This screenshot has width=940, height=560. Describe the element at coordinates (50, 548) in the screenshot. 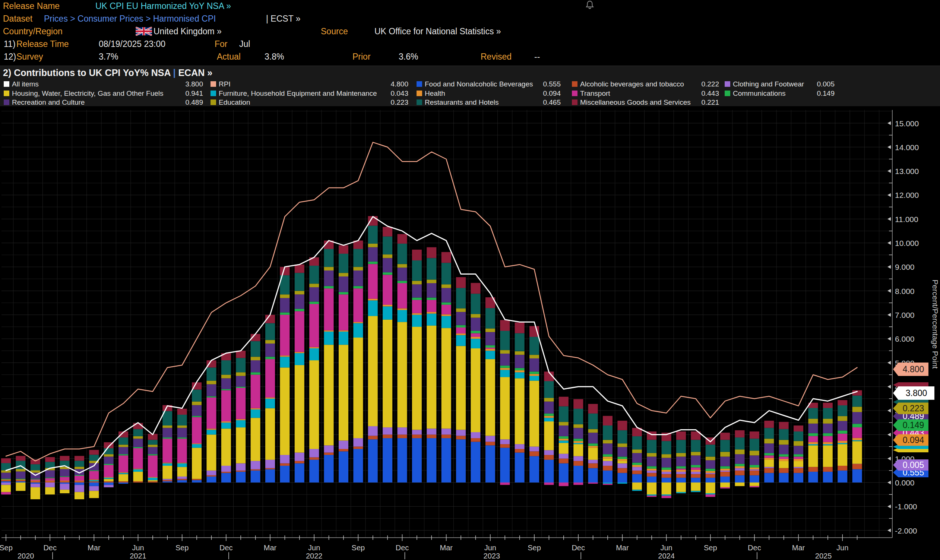

I see `x-quarter-label: Dec` at that location.